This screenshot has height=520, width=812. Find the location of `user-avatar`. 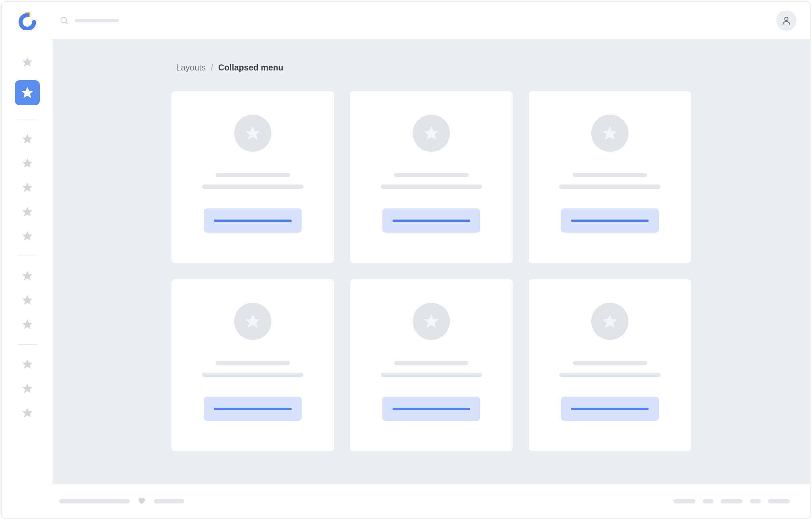

user-avatar is located at coordinates (786, 21).